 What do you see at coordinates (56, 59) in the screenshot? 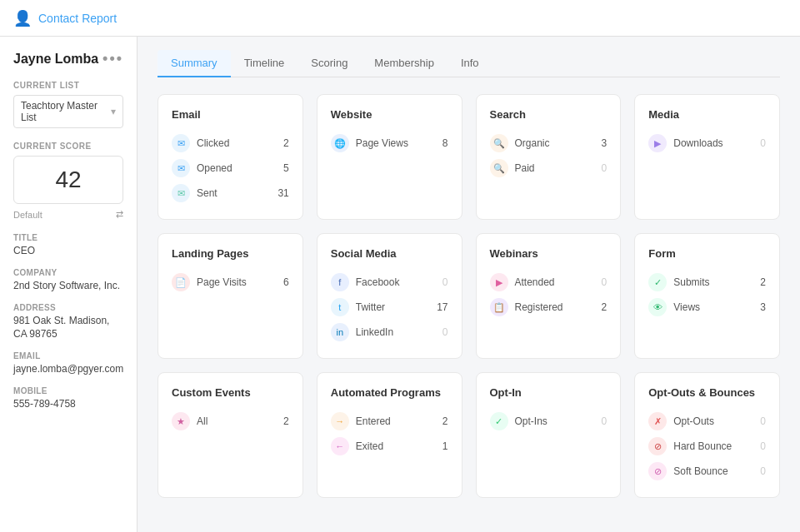
I see `contact-name-text: Jayne Lomba` at bounding box center [56, 59].